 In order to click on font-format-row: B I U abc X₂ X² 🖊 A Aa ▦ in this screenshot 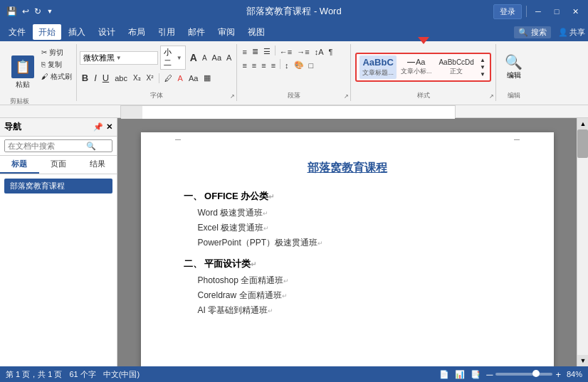, I will do `click(147, 78)`.